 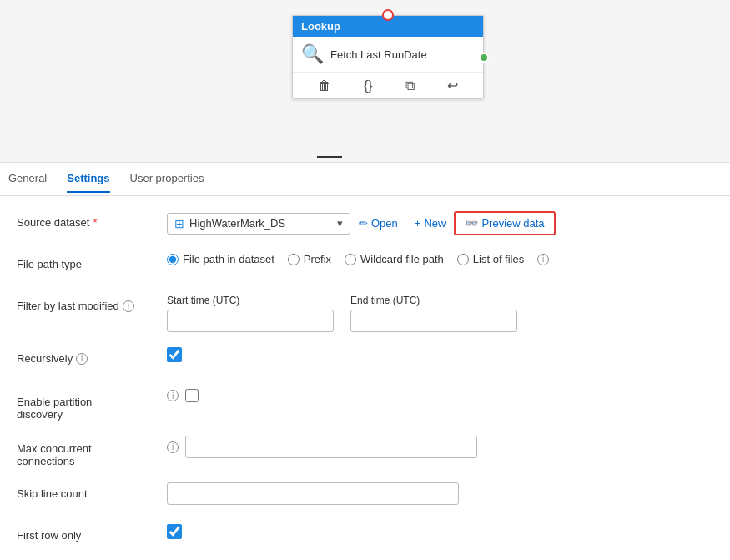 I want to click on required-star: *, so click(x=95, y=222).